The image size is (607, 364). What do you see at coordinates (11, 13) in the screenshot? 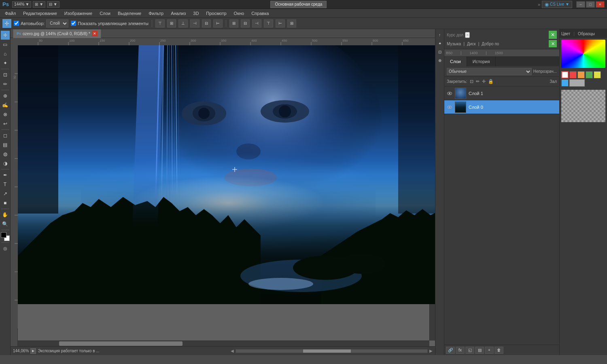
I see `menu-file: Файл` at bounding box center [11, 13].